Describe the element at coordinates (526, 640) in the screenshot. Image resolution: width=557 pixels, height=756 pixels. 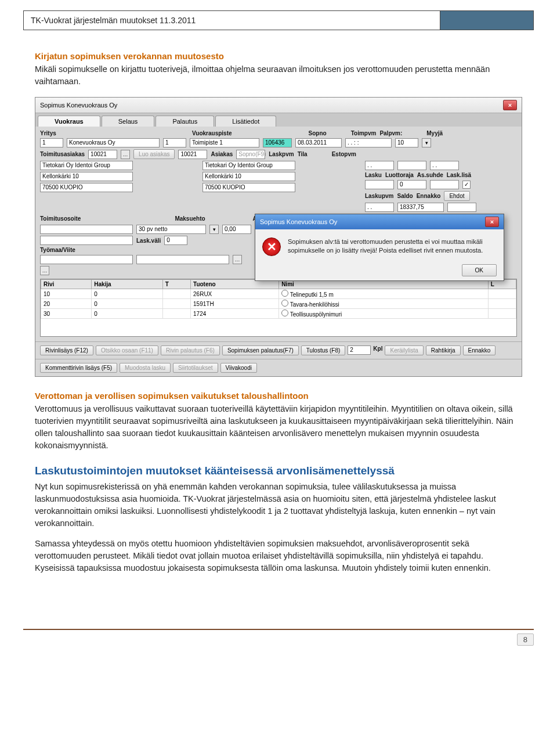
I see `page-number: 8` at that location.